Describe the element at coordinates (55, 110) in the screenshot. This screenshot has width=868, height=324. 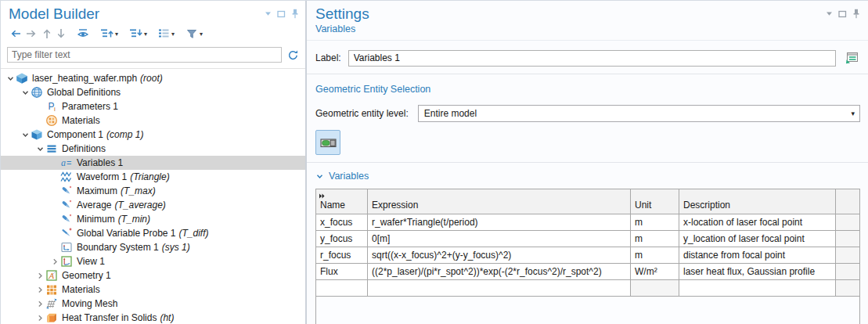
I see `svg-text: i` at that location.